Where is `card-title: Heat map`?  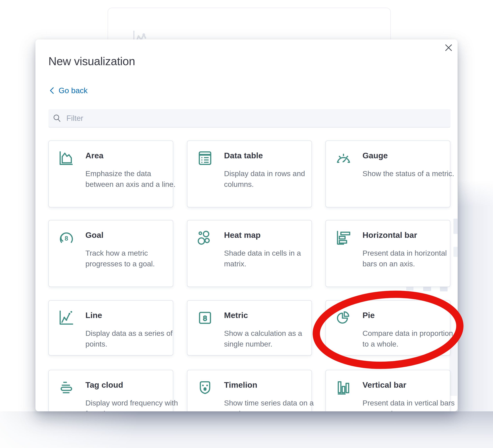 card-title: Heat map is located at coordinates (242, 235).